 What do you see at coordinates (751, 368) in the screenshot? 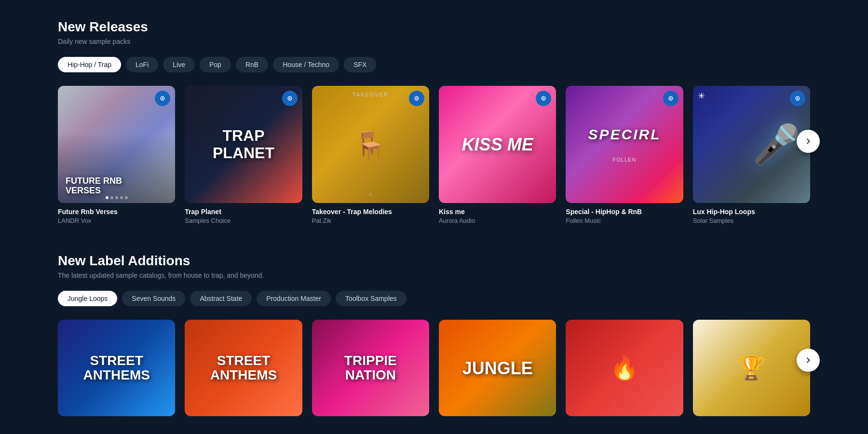
I see `gold-icon: 🏆` at bounding box center [751, 368].